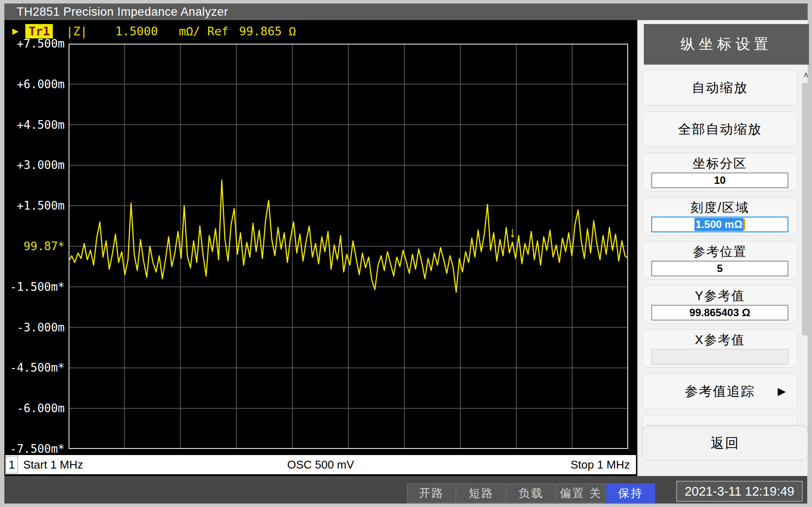 Image resolution: width=812 pixels, height=507 pixels. I want to click on y-axis-tick-label: 99.87*, so click(35, 246).